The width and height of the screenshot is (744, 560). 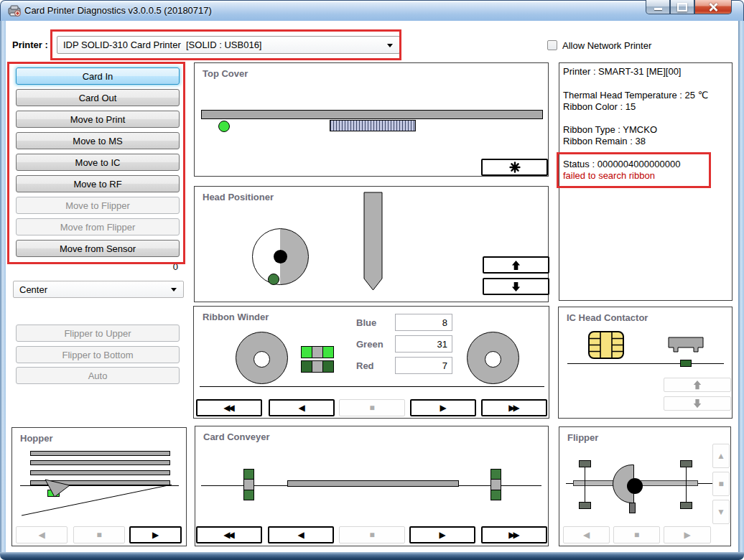 I want to click on ribbon-blue-field: 8, so click(x=424, y=322).